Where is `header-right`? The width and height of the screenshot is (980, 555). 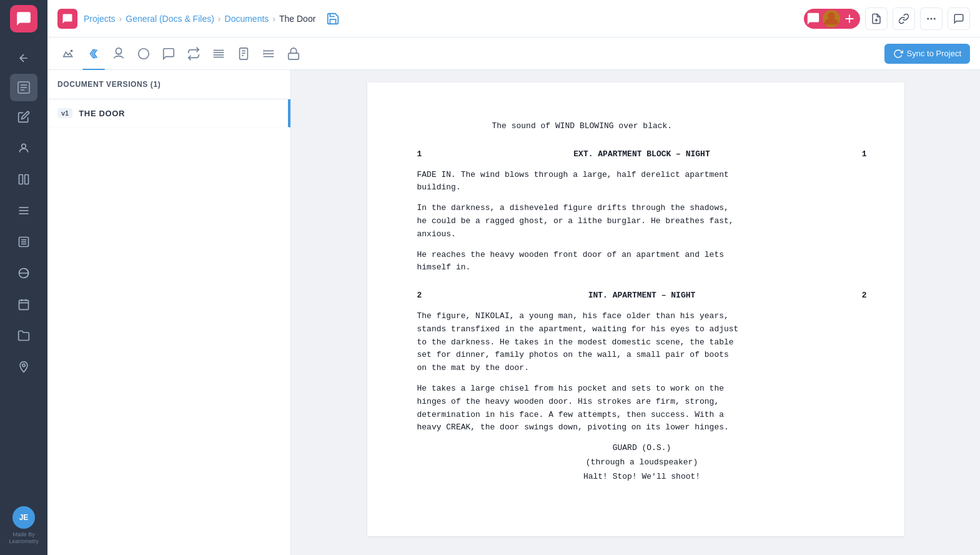
header-right is located at coordinates (887, 19).